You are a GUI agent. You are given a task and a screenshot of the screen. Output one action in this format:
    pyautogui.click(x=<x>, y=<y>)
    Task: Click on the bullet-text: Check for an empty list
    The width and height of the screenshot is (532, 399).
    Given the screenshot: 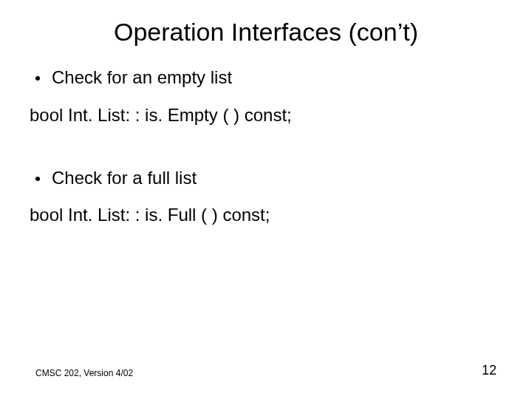 What is the action you would take?
    pyautogui.click(x=142, y=78)
    